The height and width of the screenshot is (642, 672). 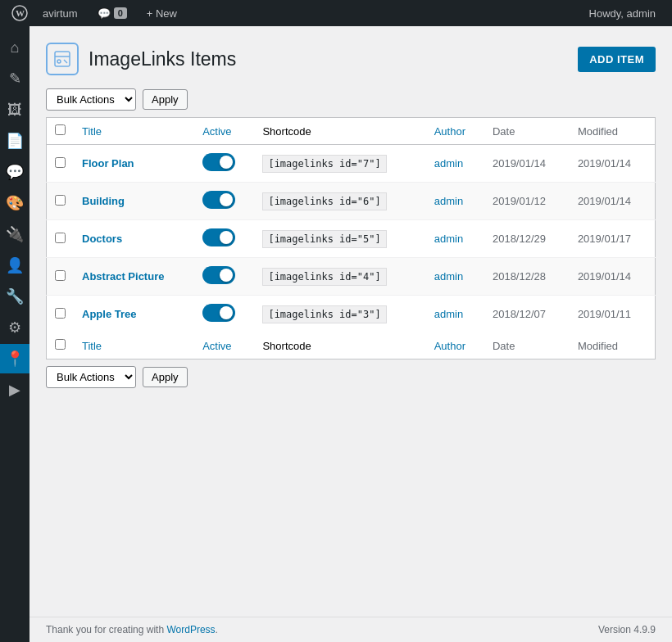 What do you see at coordinates (120, 13) in the screenshot?
I see `comments-count: 0` at bounding box center [120, 13].